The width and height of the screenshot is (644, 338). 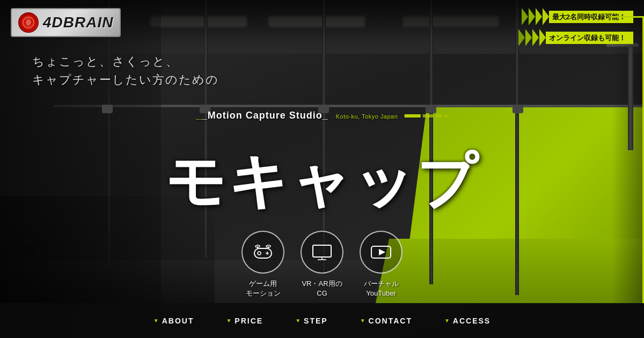 I want to click on service-youtuber-label: バーチャル YouTuber, so click(x=381, y=289).